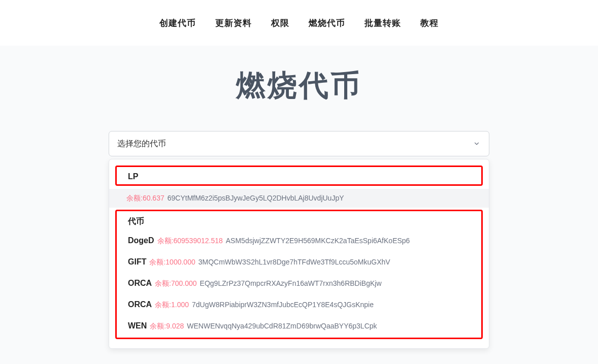 The width and height of the screenshot is (598, 364). Describe the element at coordinates (141, 241) in the screenshot. I see `token-name: DogeD` at that location.